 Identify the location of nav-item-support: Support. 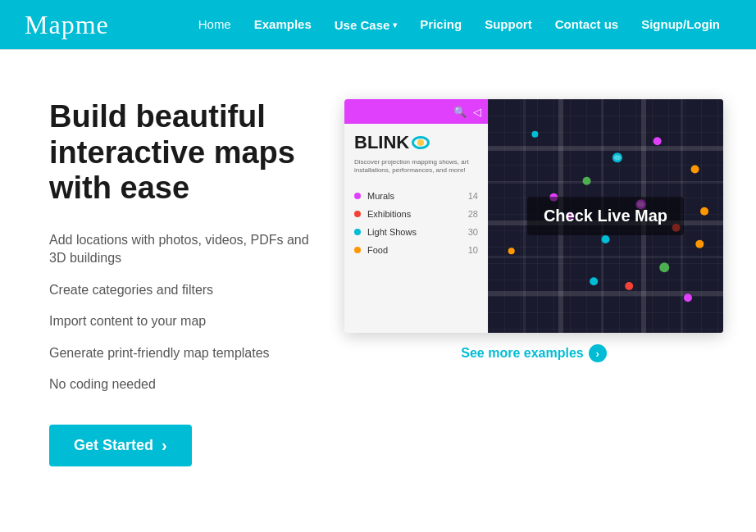
(508, 25).